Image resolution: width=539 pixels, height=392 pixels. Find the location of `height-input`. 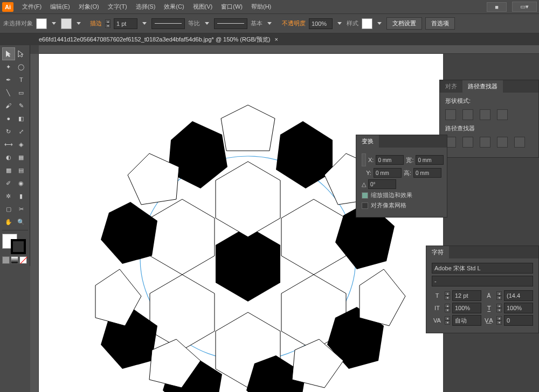

height-input is located at coordinates (427, 173).